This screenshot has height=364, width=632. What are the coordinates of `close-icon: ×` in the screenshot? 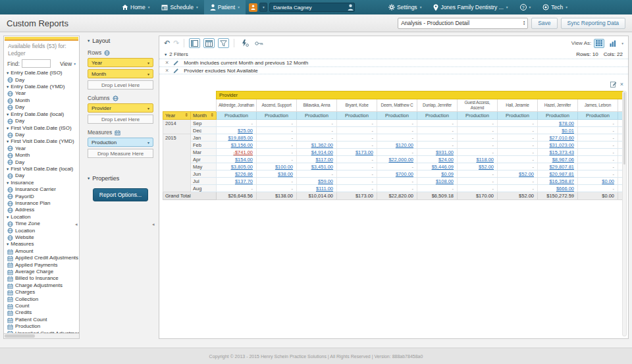 It's located at (621, 84).